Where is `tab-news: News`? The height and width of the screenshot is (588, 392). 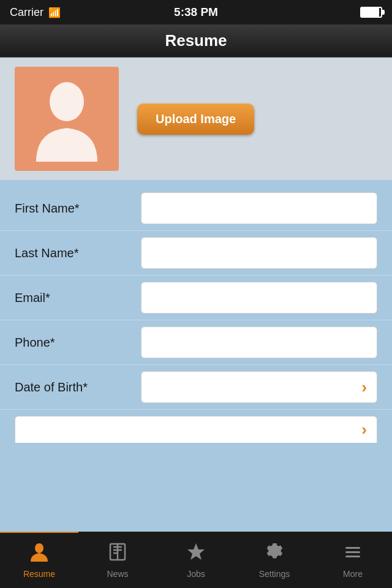
tab-news: News is located at coordinates (118, 560).